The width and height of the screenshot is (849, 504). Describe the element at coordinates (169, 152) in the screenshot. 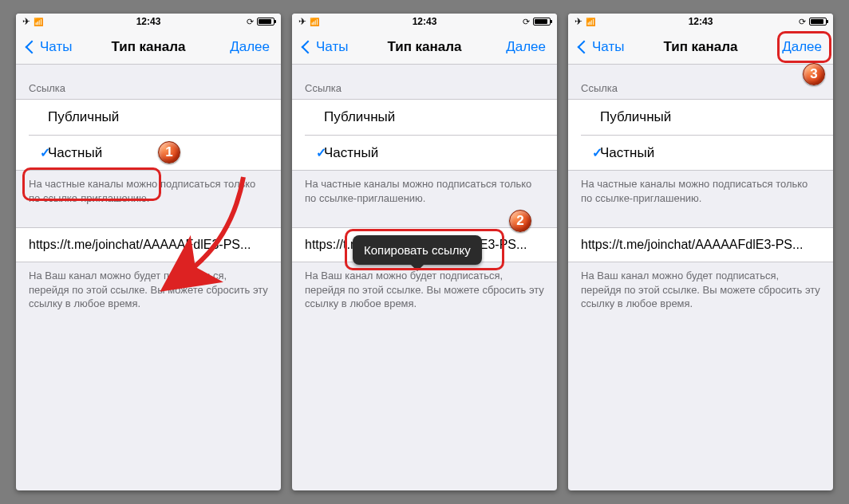

I see `step-badge-1: 1` at that location.